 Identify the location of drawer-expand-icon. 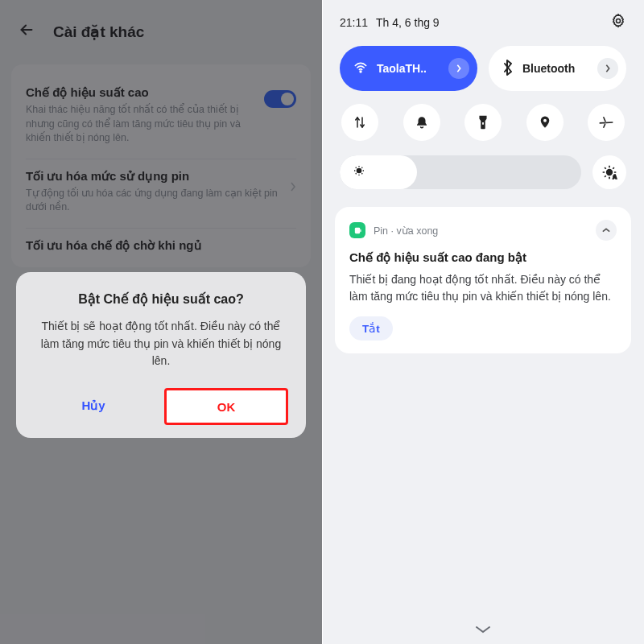
(483, 630).